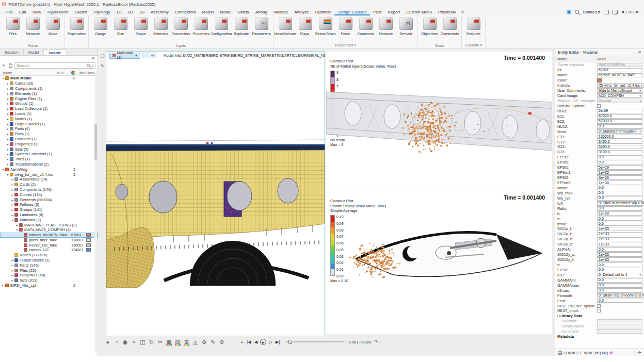  I want to click on clip-plane-icon: ◫, so click(142, 342).